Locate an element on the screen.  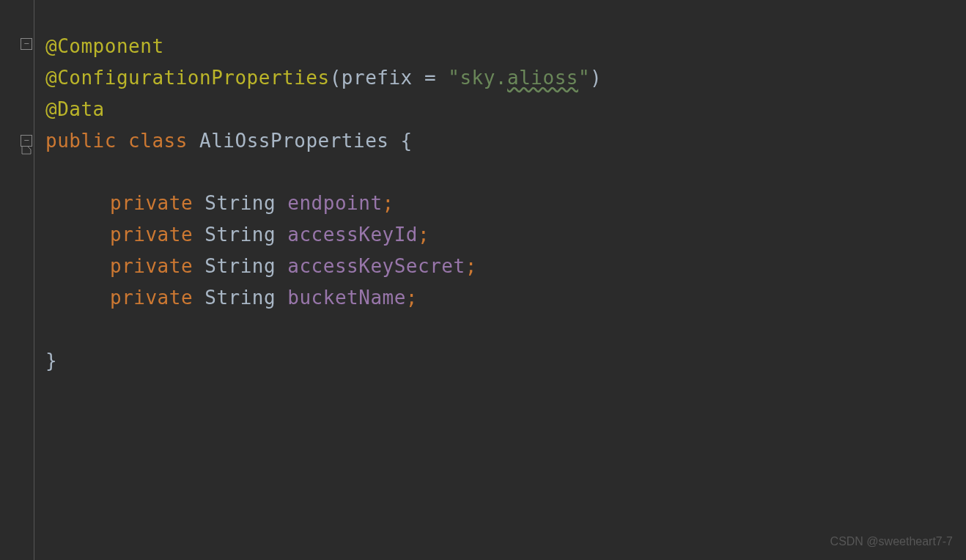
field-bucket-name: bucketName is located at coordinates (347, 298).